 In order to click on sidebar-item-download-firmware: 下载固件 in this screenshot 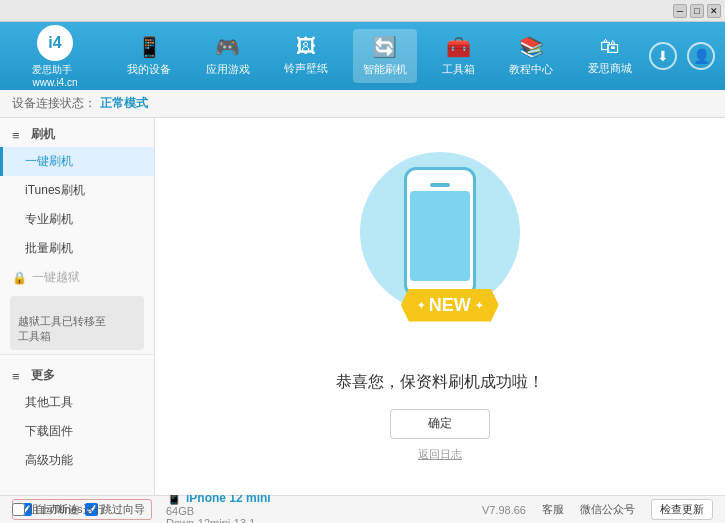, I will do `click(77, 432)`.